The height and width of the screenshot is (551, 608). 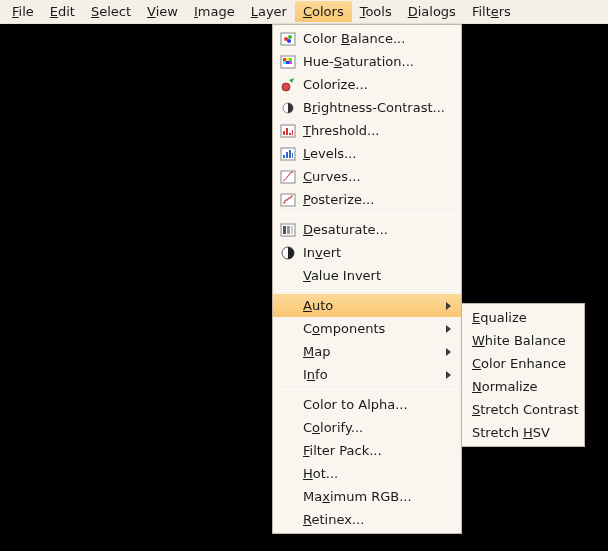 I want to click on menu-item-curves: Curves..., so click(x=367, y=176).